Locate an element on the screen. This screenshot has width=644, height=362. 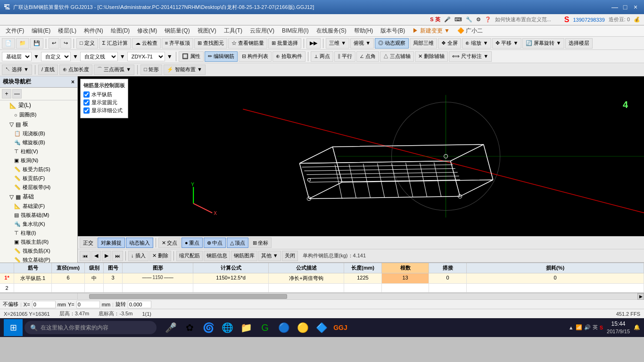
btn-close-nav: 关闭 is located at coordinates (290, 256).